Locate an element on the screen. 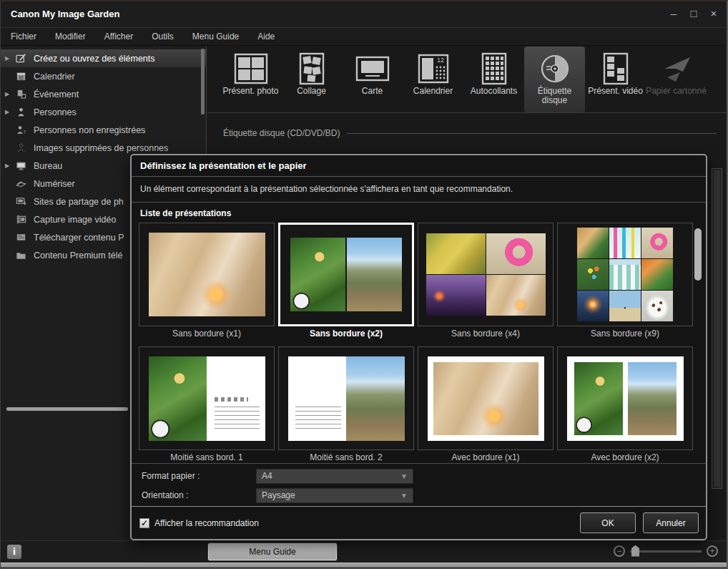 The width and height of the screenshot is (728, 569). sidebar-horizontal-scrollbar is located at coordinates (67, 409).